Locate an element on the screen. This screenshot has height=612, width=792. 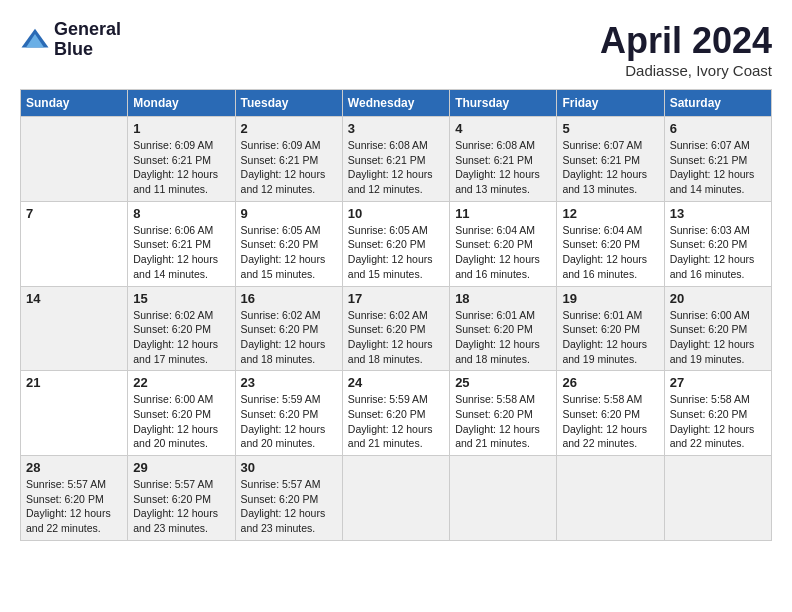
calendar-cell: 14 is located at coordinates (74, 328).